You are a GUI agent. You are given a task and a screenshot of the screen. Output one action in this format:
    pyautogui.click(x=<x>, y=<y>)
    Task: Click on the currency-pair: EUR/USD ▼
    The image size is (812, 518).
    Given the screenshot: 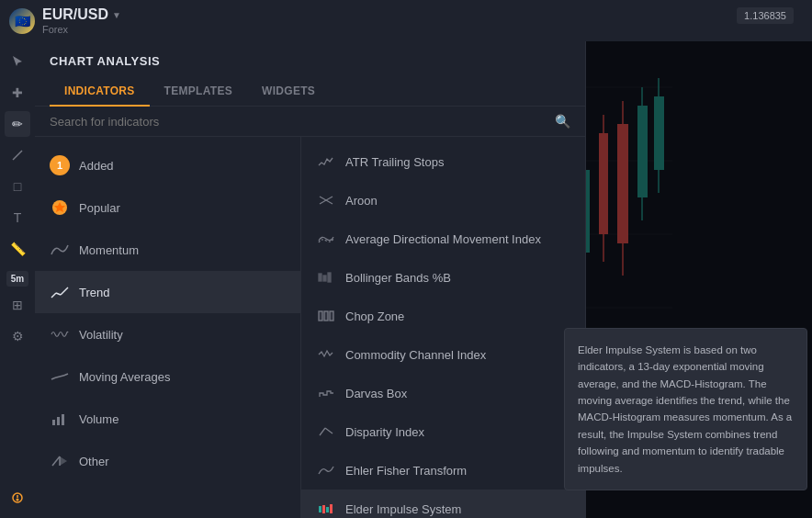 What is the action you would take?
    pyautogui.click(x=82, y=15)
    